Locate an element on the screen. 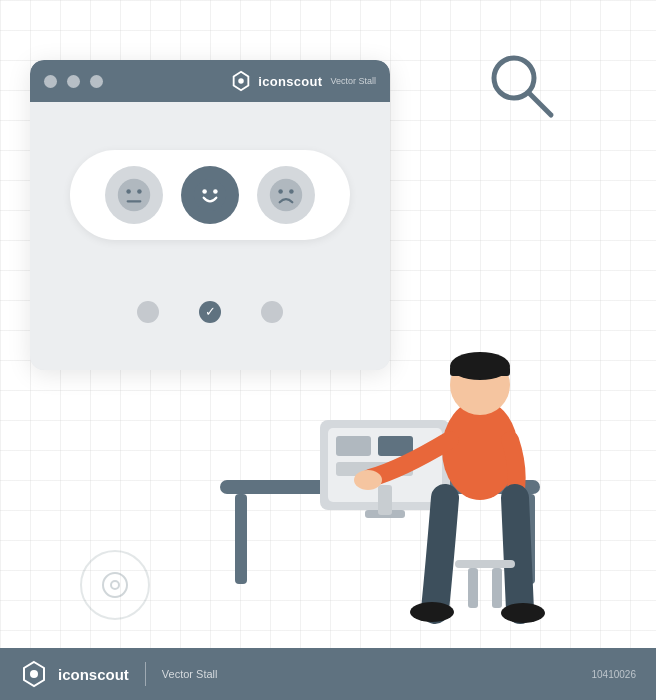  bottom-separator is located at coordinates (146, 674).